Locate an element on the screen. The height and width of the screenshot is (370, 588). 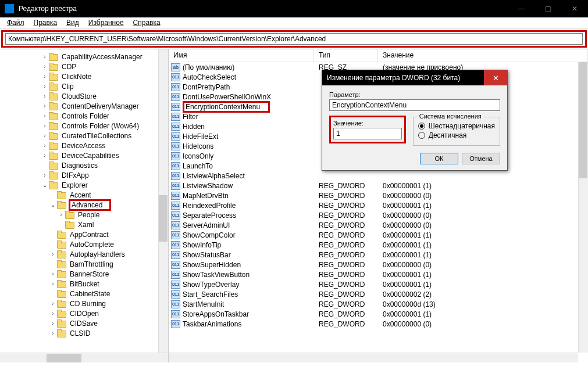
menu-edit: Правка is located at coordinates (45, 23).